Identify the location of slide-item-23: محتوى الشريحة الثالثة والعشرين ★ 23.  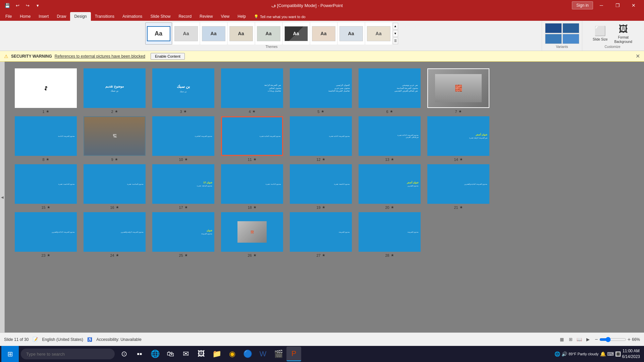
(46, 235).